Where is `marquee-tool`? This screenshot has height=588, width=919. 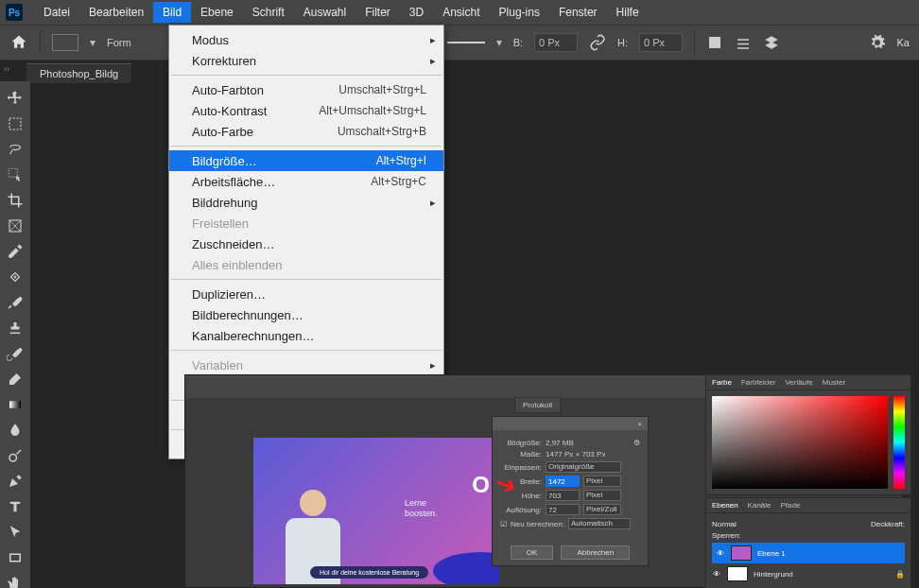 marquee-tool is located at coordinates (15, 124).